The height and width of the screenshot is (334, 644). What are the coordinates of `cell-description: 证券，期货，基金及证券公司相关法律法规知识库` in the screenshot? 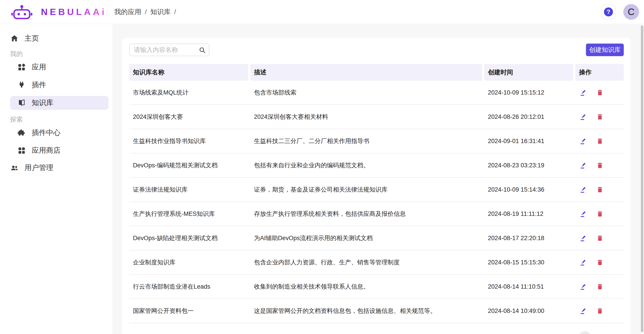 It's located at (366, 190).